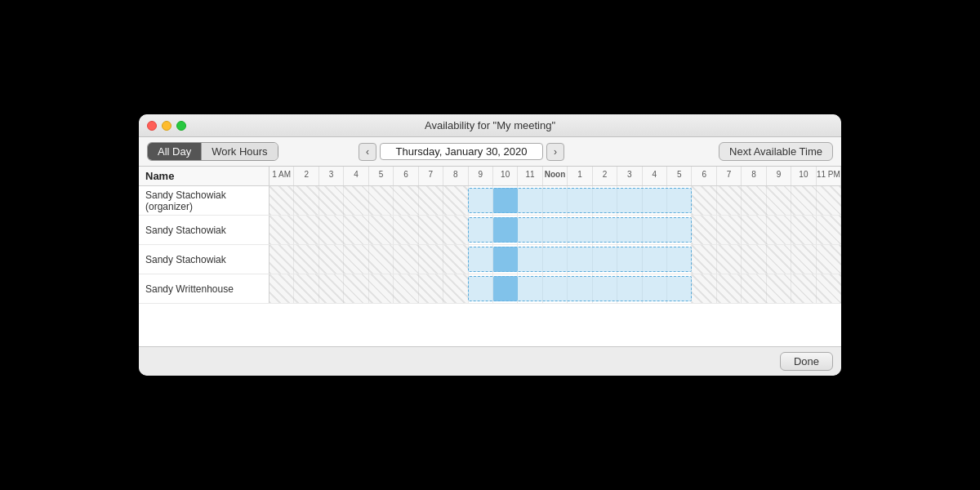 The image size is (980, 490). What do you see at coordinates (829, 176) in the screenshot?
I see `time-label-11pm: 11 PM` at bounding box center [829, 176].